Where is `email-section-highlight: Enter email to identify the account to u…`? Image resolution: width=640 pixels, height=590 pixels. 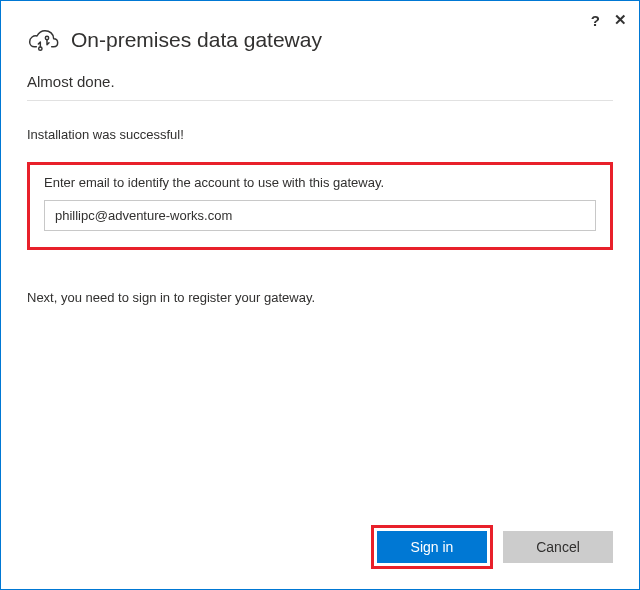 email-section-highlight: Enter email to identify the account to u… is located at coordinates (320, 206).